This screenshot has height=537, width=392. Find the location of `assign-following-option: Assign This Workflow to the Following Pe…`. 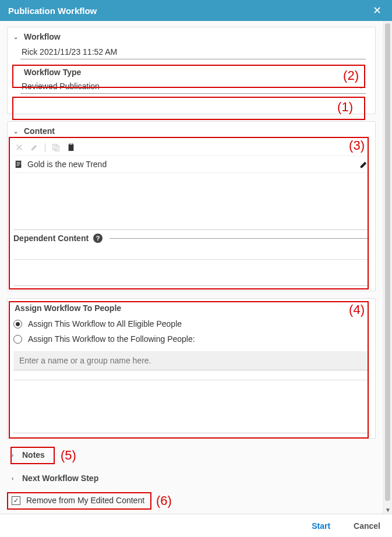

assign-following-option: Assign This Workflow to the Following Pe… is located at coordinates (191, 339).